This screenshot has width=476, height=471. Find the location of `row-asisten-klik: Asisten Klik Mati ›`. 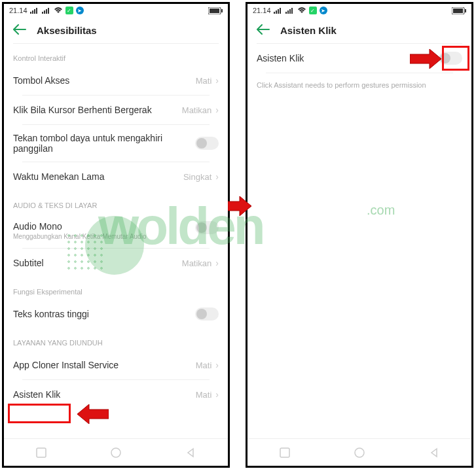

row-asisten-klik: Asisten Klik Mati › is located at coordinates (116, 394).